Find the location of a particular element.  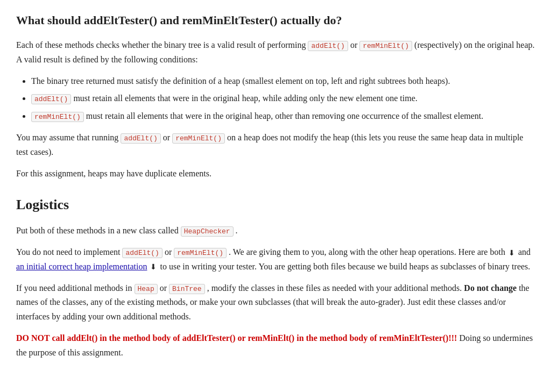

logistics-p3-or: or is located at coordinates (165, 288).